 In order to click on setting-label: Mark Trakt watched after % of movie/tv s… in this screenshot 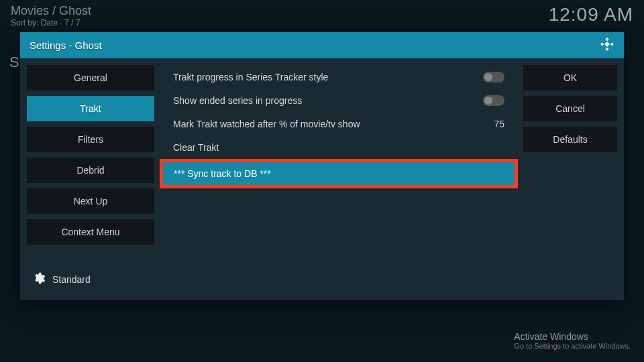, I will do `click(267, 124)`.